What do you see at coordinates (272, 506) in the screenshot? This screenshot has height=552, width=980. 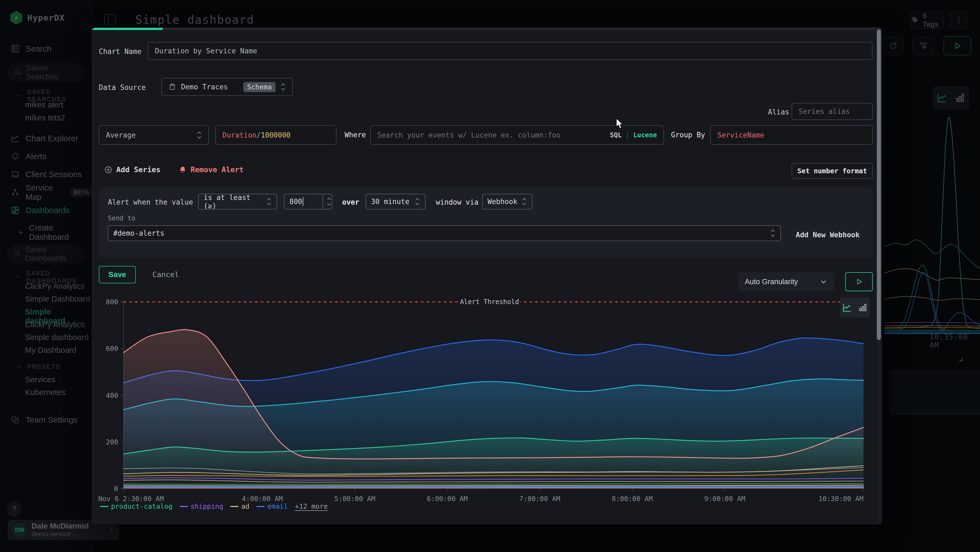 I see `legend-item: email` at bounding box center [272, 506].